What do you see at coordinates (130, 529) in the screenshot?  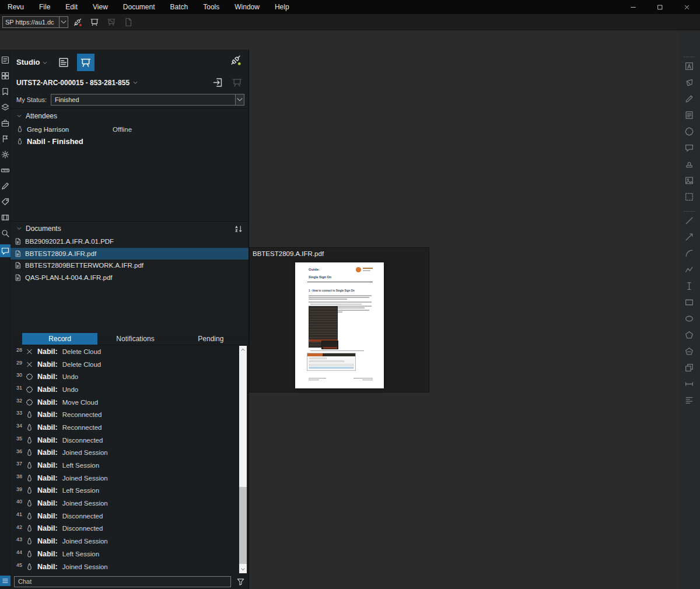 I see `record-item: 42Nabil:Disconnected` at bounding box center [130, 529].